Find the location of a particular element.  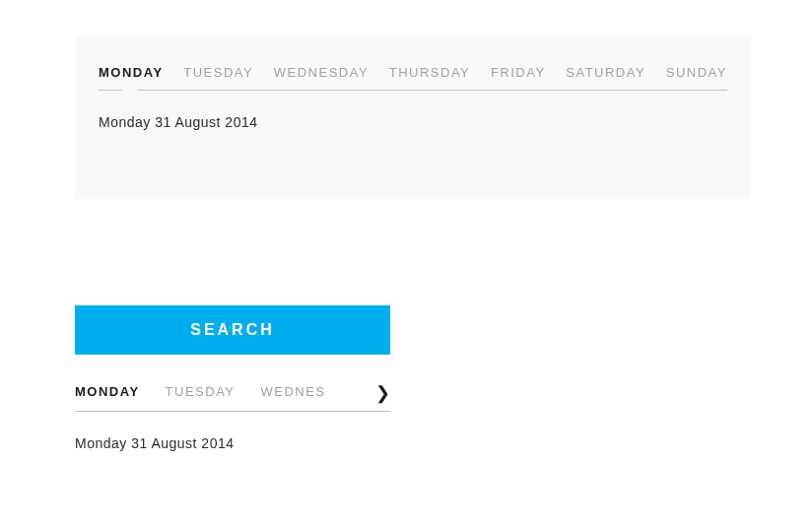

scroll-right-icon: ❯ is located at coordinates (380, 393).